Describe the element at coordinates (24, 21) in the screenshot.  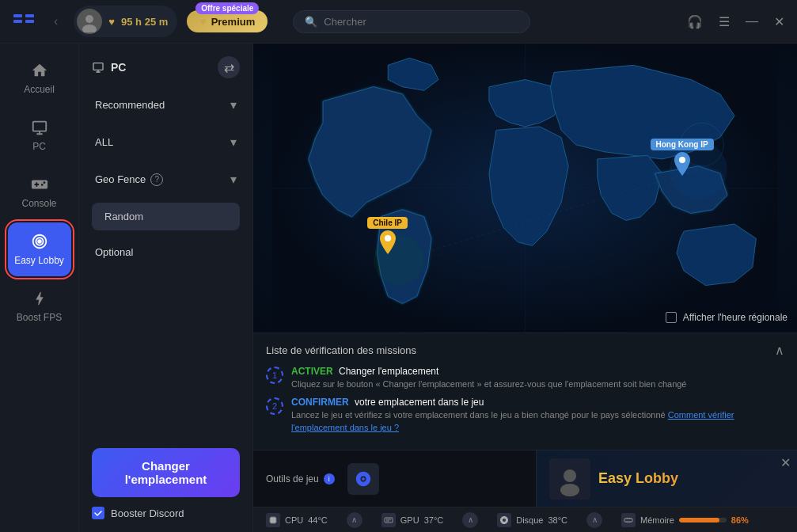
I see `app-logo` at that location.